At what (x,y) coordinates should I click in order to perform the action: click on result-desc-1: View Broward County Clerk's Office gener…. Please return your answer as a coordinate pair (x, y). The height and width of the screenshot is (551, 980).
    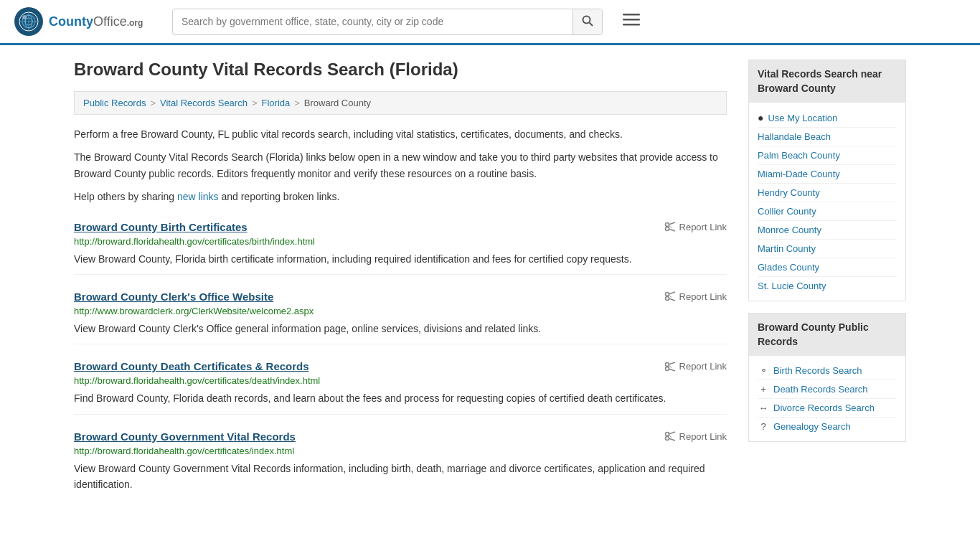
    Looking at the image, I should click on (400, 329).